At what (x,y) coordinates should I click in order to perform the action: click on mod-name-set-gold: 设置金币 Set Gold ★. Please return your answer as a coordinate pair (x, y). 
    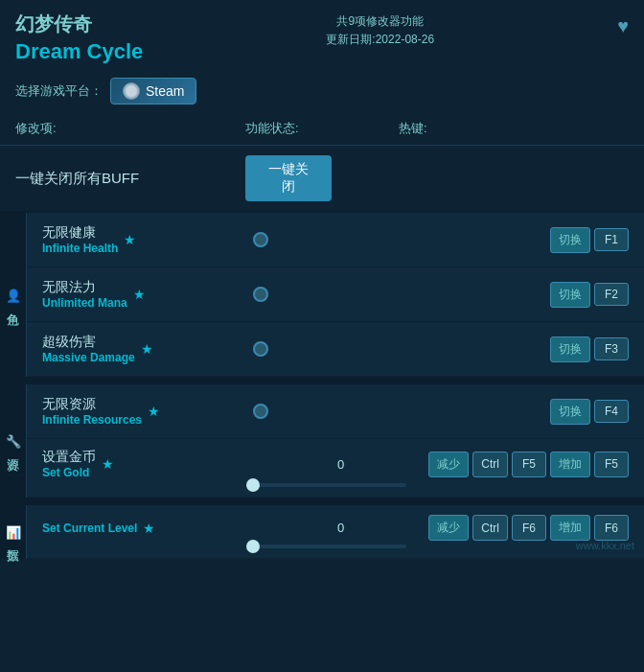
    Looking at the image, I should click on (148, 464).